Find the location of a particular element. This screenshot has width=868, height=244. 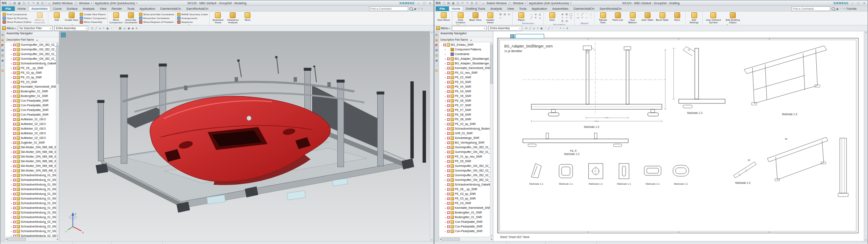

tree-item: + Gummipuffer_GN_352_02_SNR is located at coordinates (31, 45).